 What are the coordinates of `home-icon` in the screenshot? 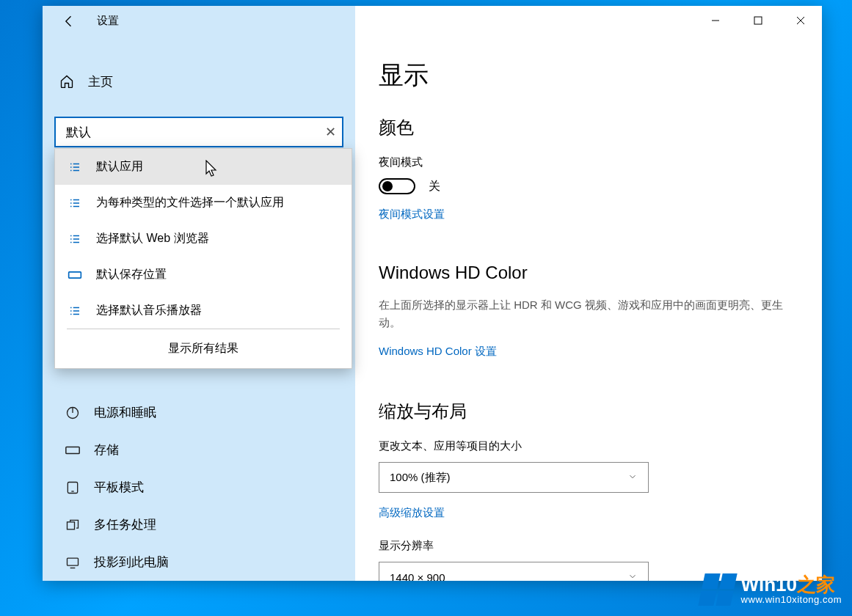 It's located at (67, 81).